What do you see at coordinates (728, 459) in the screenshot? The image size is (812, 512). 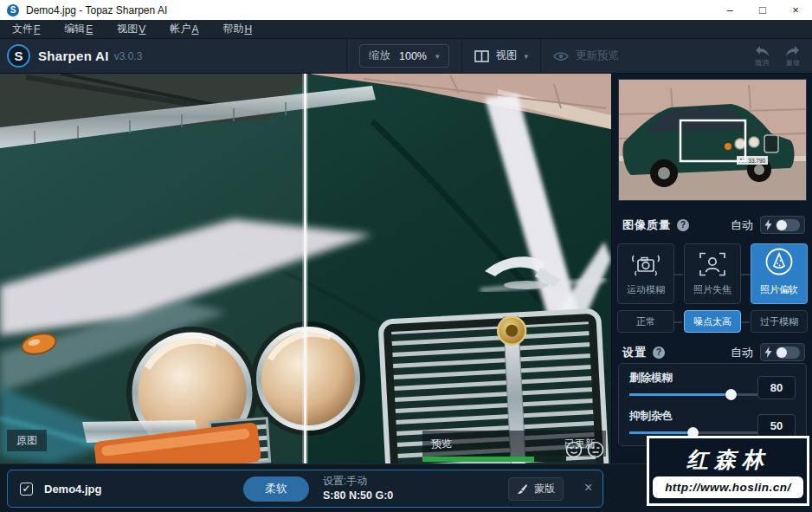 I see `watermark-name: 红森林` at bounding box center [728, 459].